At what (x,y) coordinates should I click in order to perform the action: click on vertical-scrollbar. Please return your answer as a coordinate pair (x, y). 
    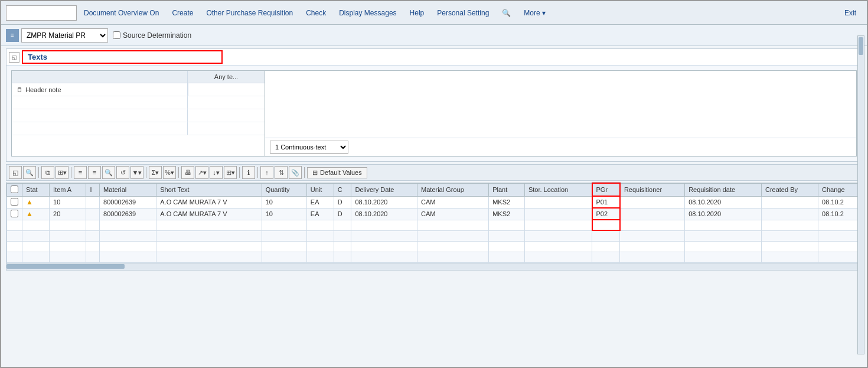
    Looking at the image, I should click on (861, 195).